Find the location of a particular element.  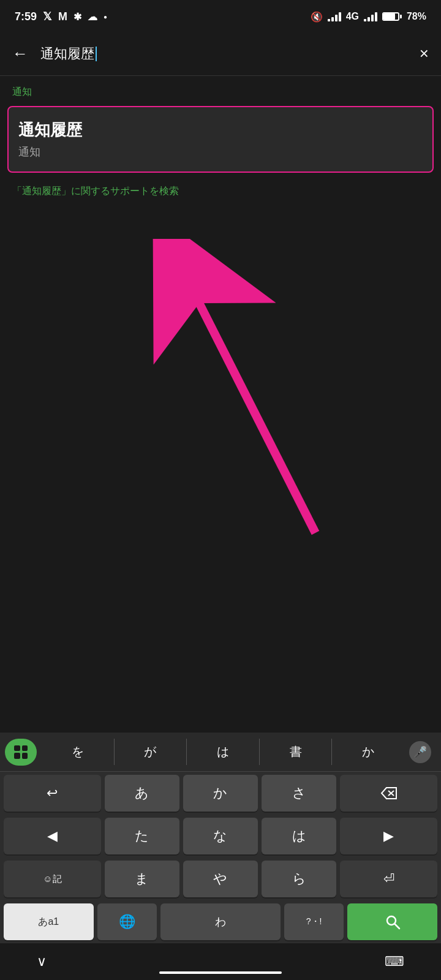

key-ya-label: や is located at coordinates (221, 879).